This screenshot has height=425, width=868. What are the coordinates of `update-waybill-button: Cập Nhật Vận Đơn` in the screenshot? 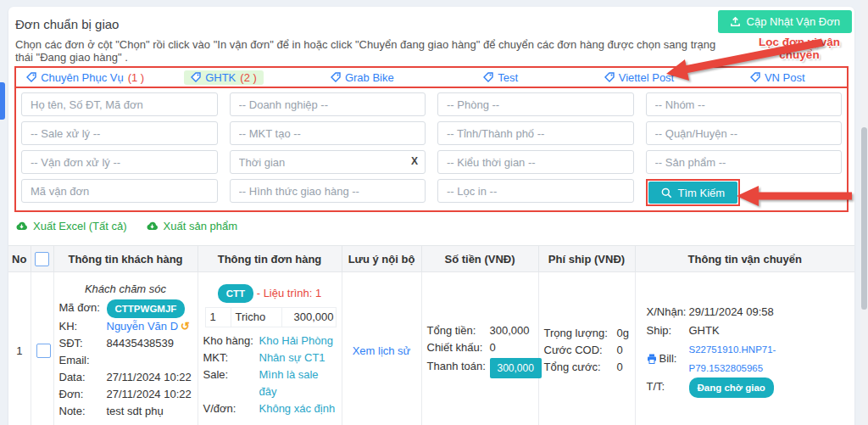 It's located at (785, 22).